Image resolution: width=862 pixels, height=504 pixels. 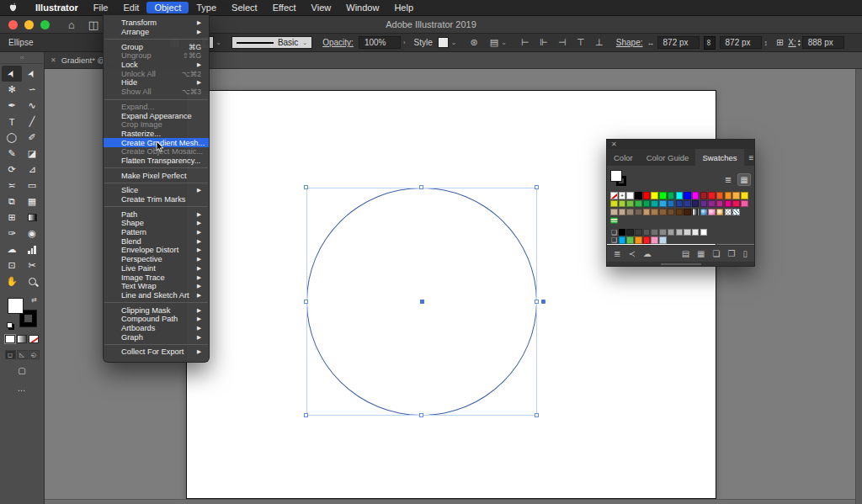 What do you see at coordinates (12, 89) in the screenshot?
I see `magic-wand-tool: ✻` at bounding box center [12, 89].